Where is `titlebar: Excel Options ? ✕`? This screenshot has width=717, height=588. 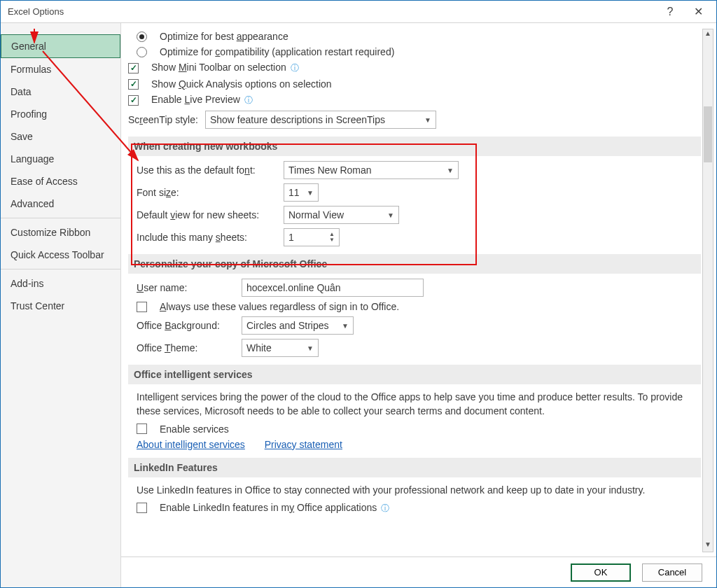 titlebar: Excel Options ? ✕ is located at coordinates (358, 12).